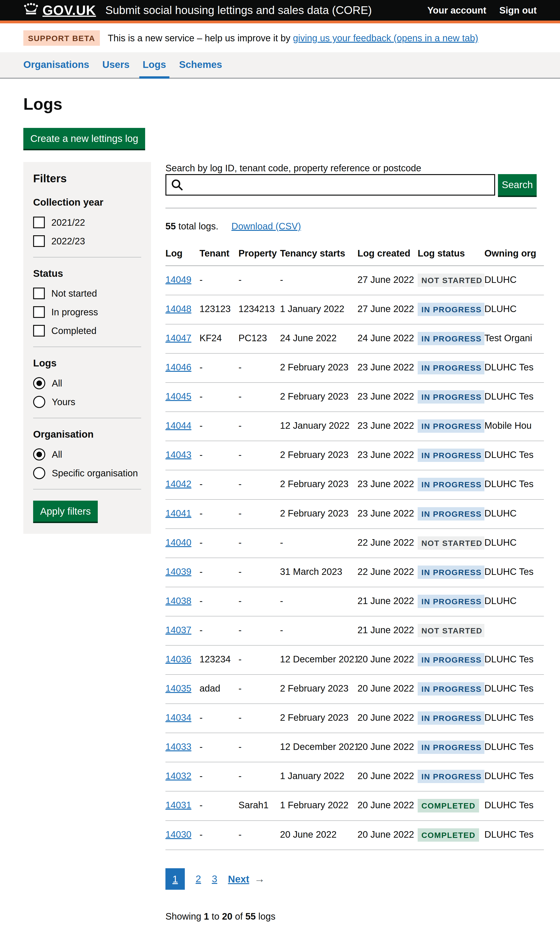 The image size is (560, 928). Describe the element at coordinates (87, 453) in the screenshot. I see `filter-group-organisation: Organisation All Specific organisation` at that location.